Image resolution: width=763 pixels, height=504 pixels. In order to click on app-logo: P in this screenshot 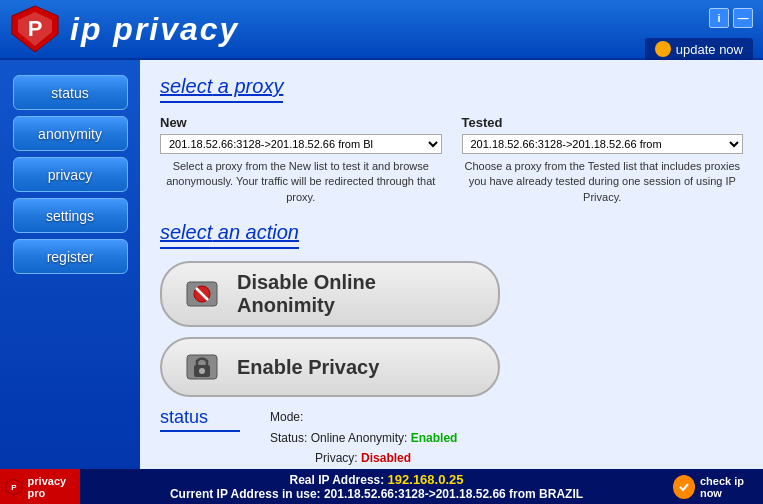, I will do `click(35, 29)`.